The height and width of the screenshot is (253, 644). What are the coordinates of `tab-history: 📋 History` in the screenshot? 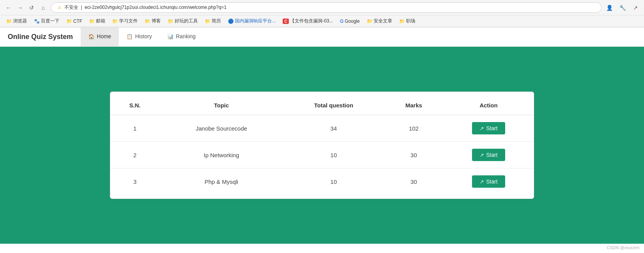 It's located at (139, 37).